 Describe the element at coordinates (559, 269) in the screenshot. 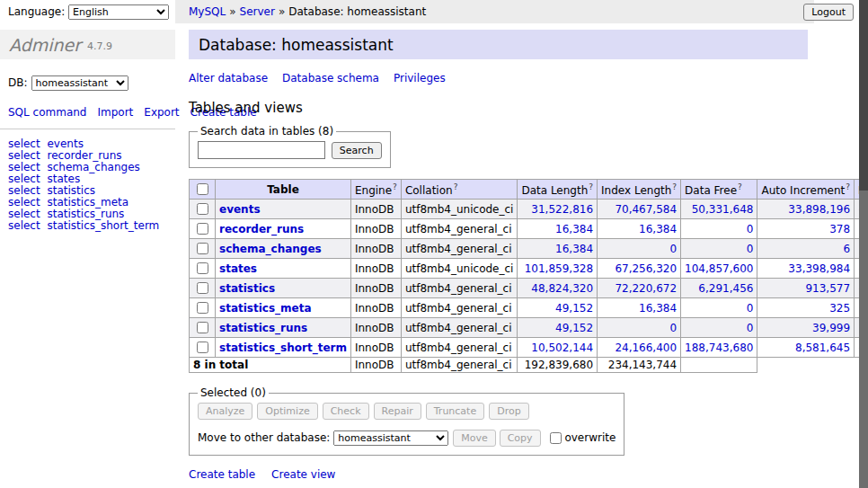

I see `data-length-value: 101,859,328` at that location.